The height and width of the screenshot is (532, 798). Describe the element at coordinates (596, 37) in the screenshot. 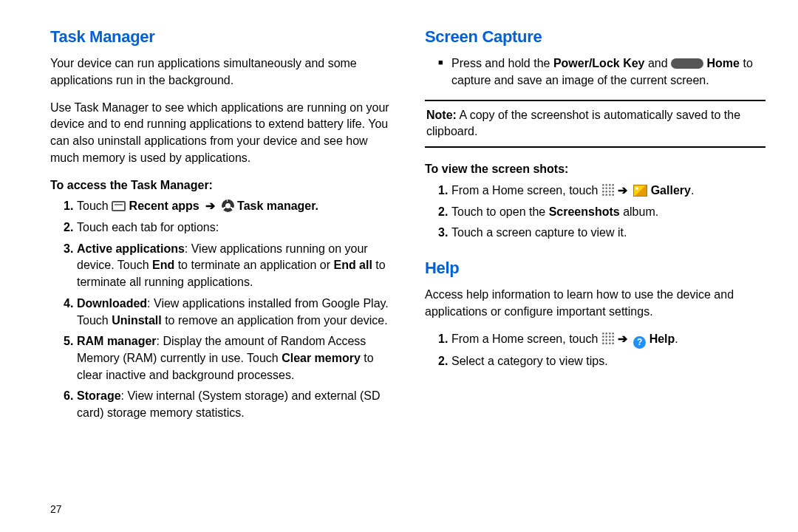

I see `screen-capture-heading: Screen Capture` at that location.